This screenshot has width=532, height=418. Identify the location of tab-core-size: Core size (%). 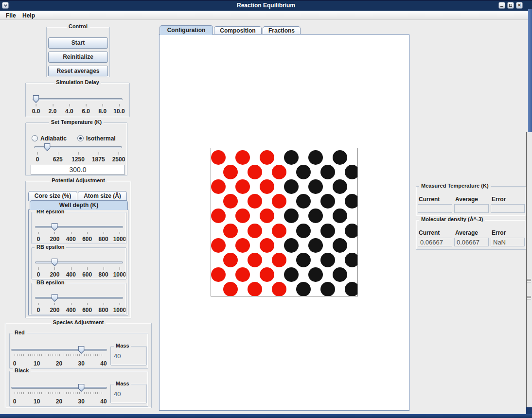
(53, 196).